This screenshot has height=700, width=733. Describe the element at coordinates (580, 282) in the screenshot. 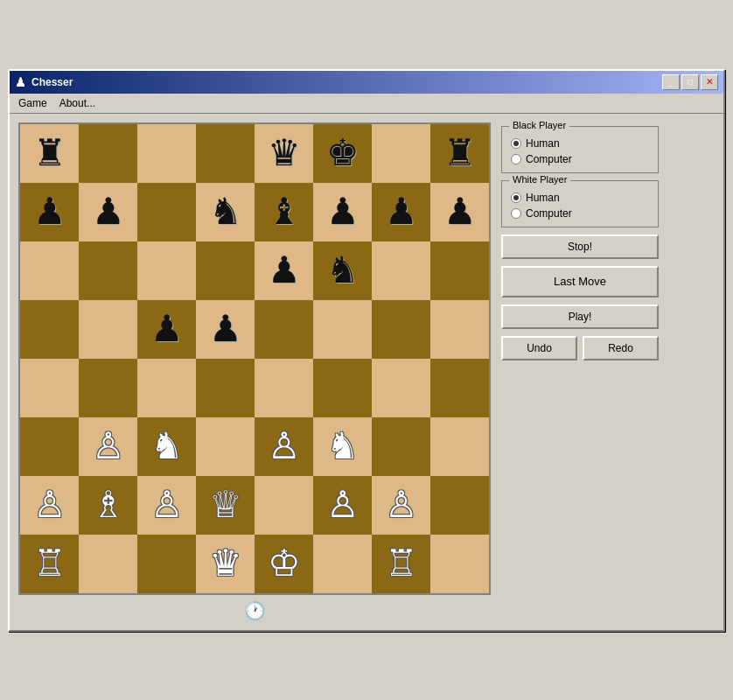

I see `last-move-button: Last Move` at that location.